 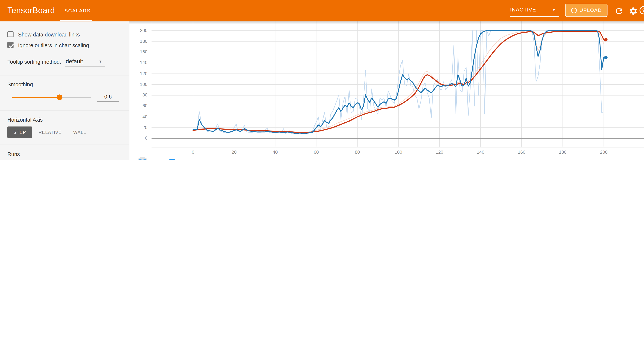 What do you see at coordinates (440, 152) in the screenshot?
I see `x-axis-tick-label: 120` at bounding box center [440, 152].